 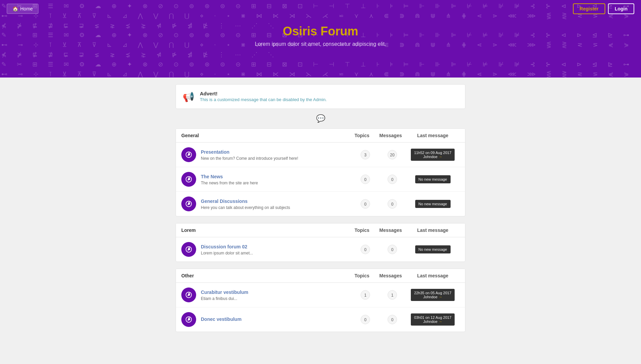 What do you see at coordinates (339, 31) in the screenshot?
I see `title-part2: Forum` at bounding box center [339, 31].